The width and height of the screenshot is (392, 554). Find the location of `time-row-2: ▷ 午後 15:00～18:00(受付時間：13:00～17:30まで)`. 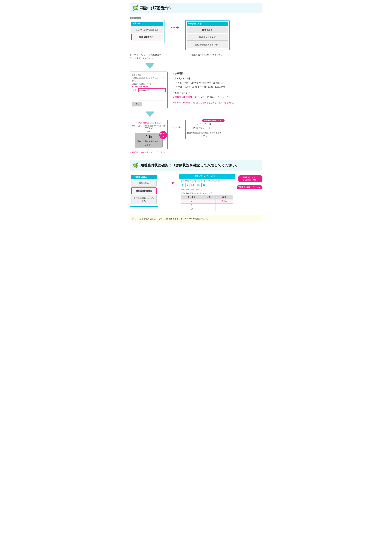

time-row-2: ▷ 午後 15:00～18:00(受付時間：13:00～17:30まで) is located at coordinates (219, 87).